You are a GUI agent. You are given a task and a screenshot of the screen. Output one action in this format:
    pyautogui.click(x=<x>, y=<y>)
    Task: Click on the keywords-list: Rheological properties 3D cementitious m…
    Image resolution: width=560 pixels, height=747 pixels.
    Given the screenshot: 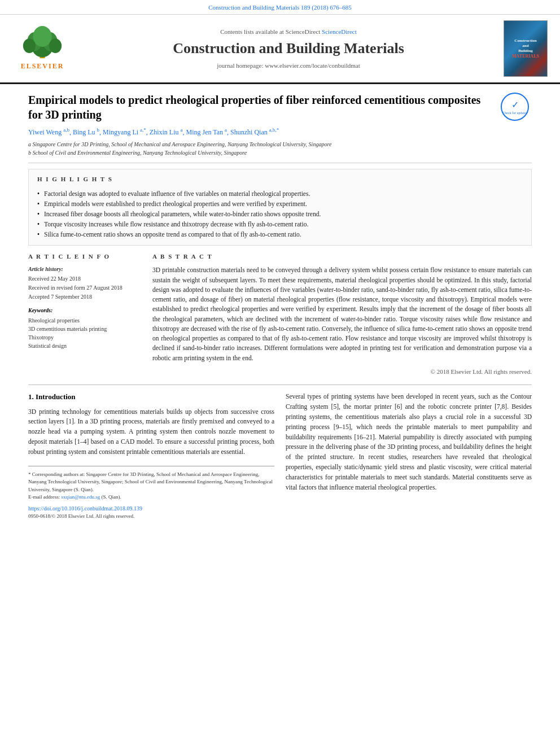 What is the action you would take?
    pyautogui.click(x=85, y=333)
    